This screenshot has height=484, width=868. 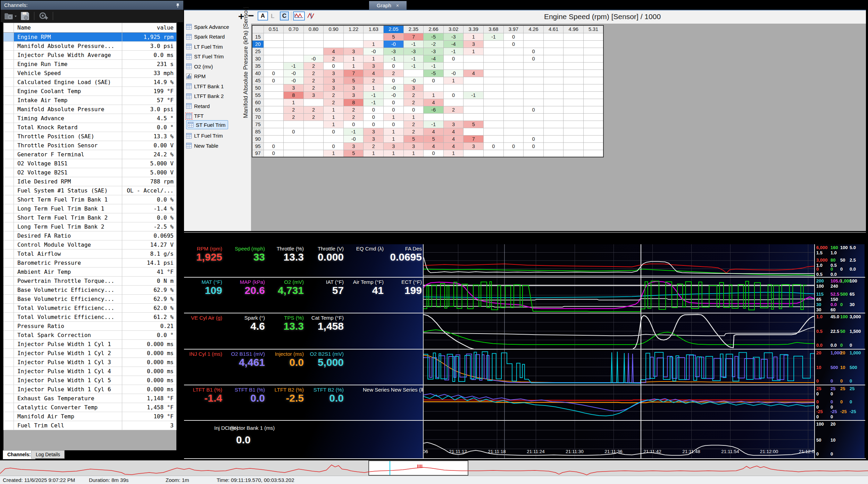 I want to click on tab-close-icon: ×, so click(x=398, y=6).